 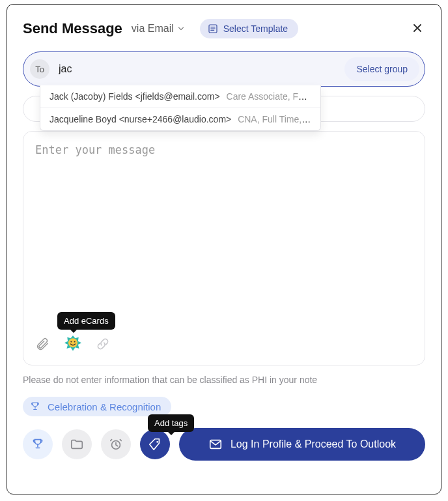 What do you see at coordinates (224, 444) in the screenshot?
I see `action-row: Add tags` at bounding box center [224, 444].